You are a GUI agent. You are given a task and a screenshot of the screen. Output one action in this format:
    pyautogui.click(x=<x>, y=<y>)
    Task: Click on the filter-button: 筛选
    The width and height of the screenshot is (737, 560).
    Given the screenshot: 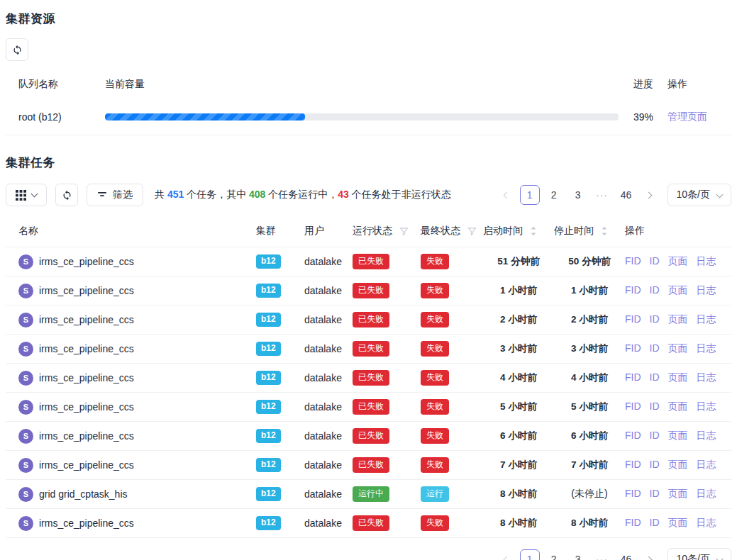 What is the action you would take?
    pyautogui.click(x=115, y=195)
    